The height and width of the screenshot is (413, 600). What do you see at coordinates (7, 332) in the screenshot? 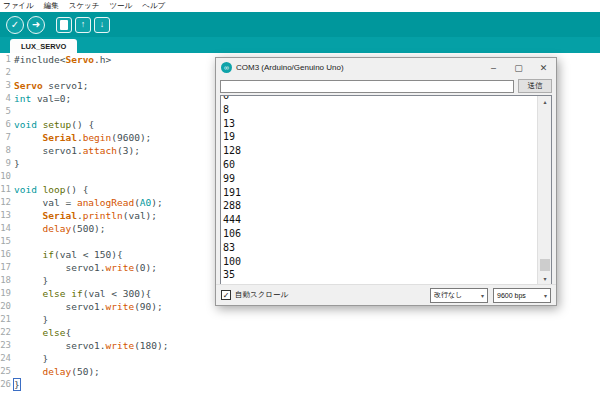
I see `line-number: 22` at bounding box center [7, 332].